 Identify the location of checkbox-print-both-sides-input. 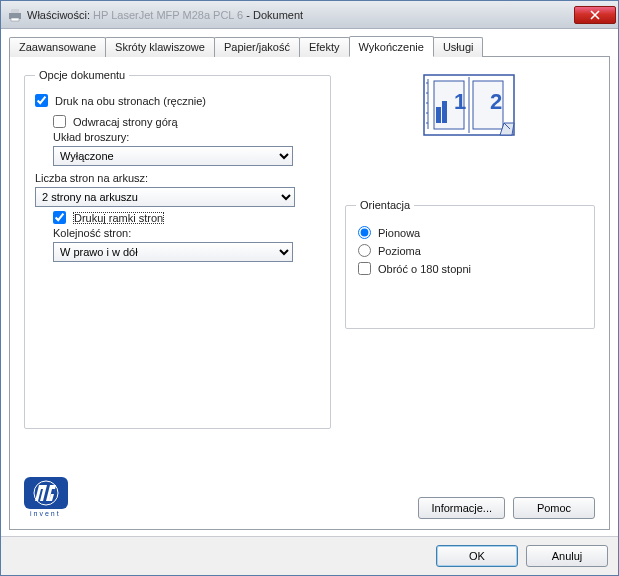
(42, 100).